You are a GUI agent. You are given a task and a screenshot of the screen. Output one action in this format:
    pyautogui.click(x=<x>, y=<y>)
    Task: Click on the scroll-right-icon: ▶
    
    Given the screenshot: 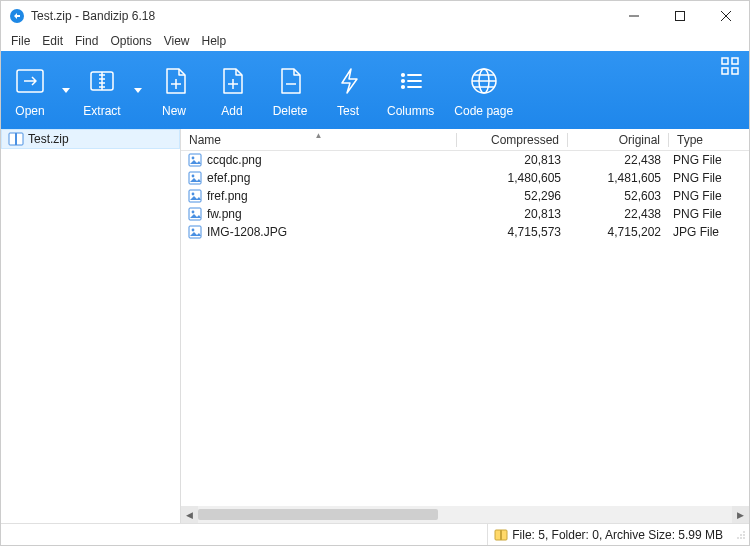 What is the action you would take?
    pyautogui.click(x=740, y=514)
    